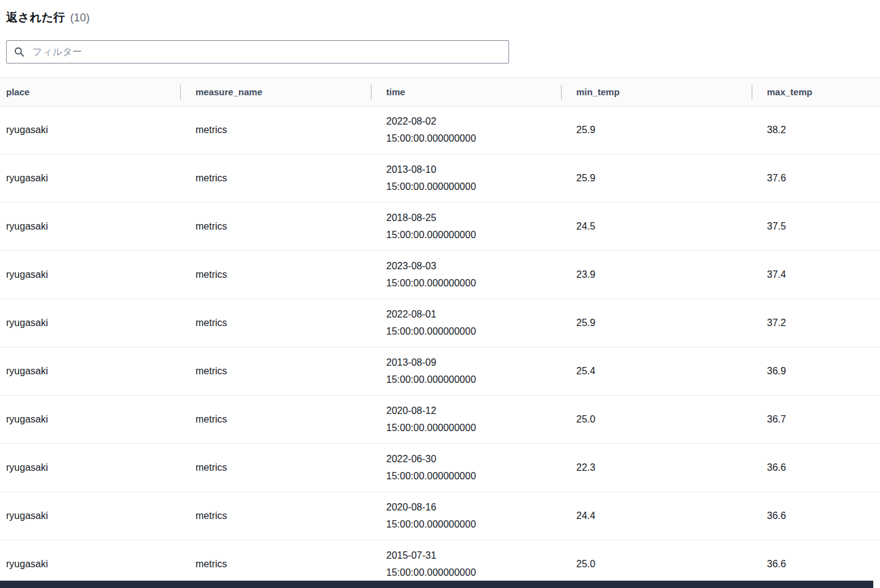  Describe the element at coordinates (440, 227) in the screenshot. I see `table-row: ryugasakimetrics2018-08-2515:00:00.00000…` at that location.